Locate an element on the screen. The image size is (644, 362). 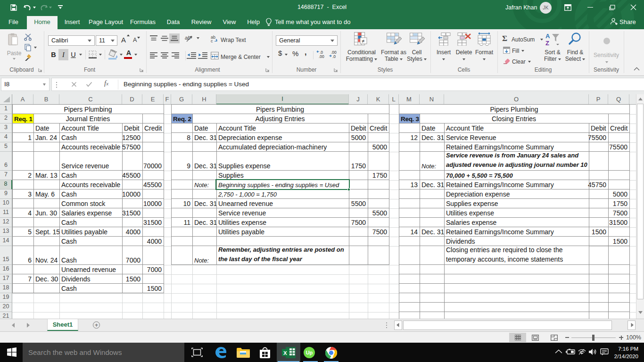
svg-text: .0 is located at coordinates (334, 57).